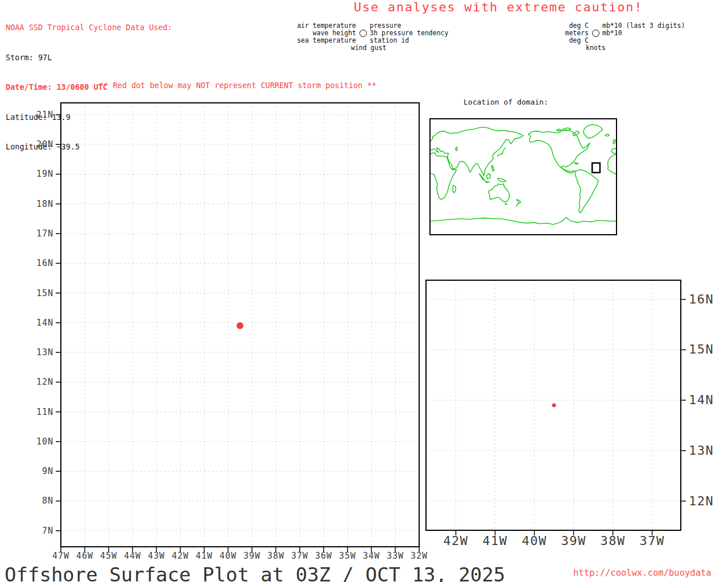 This screenshot has width=728, height=582. Describe the element at coordinates (523, 174) in the screenshot. I see `coastlines` at that location.